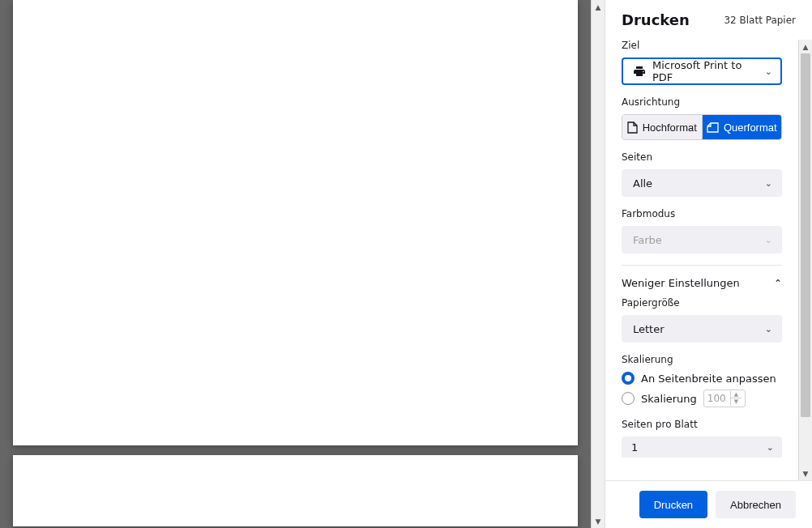  What do you see at coordinates (708, 19) in the screenshot?
I see `sidebar-header: Drucken 32 Blatt Papier` at bounding box center [708, 19].